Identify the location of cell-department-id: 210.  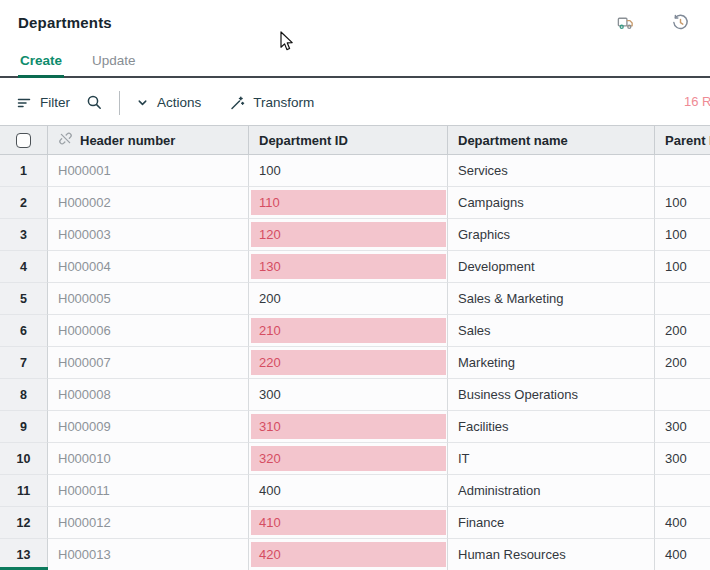
(348, 331).